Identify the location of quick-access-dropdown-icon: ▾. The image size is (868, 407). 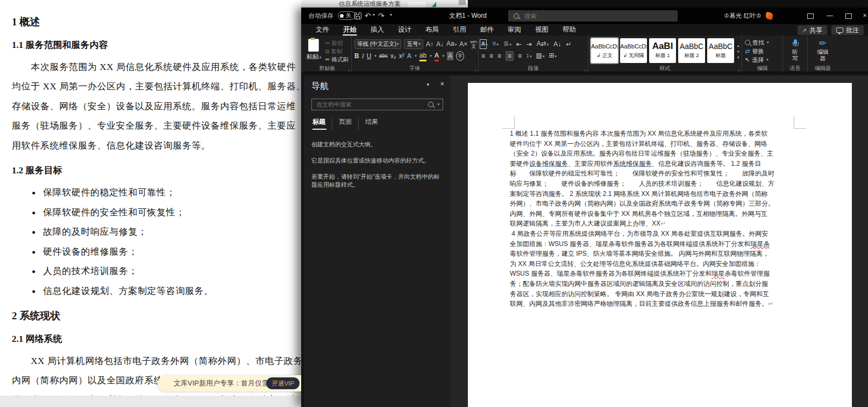
(391, 15).